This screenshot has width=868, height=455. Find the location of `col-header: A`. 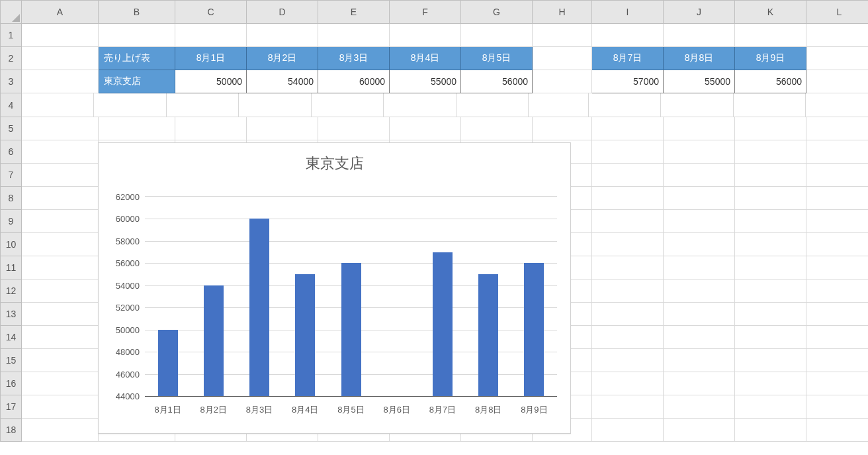

col-header: A is located at coordinates (60, 12).